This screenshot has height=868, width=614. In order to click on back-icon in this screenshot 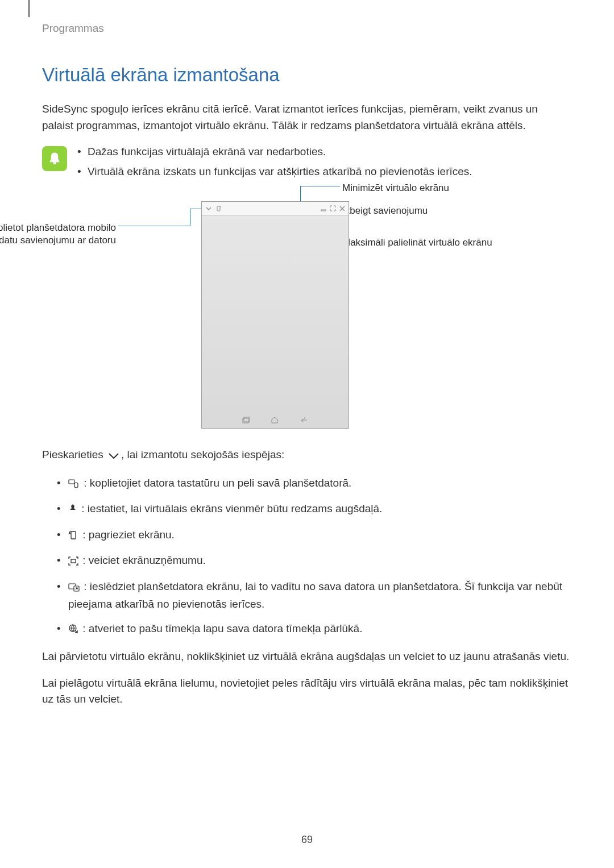, I will do `click(304, 421)`.